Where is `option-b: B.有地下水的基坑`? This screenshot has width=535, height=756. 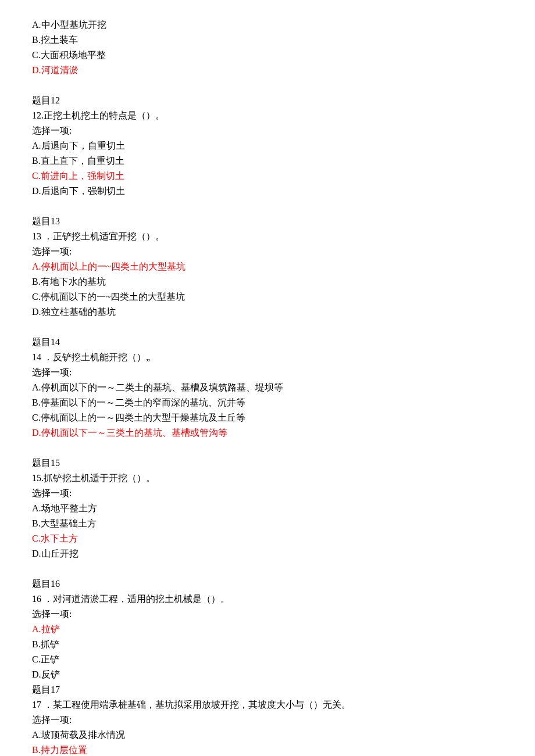 option-b: B.有地下水的基坑 is located at coordinates (268, 282).